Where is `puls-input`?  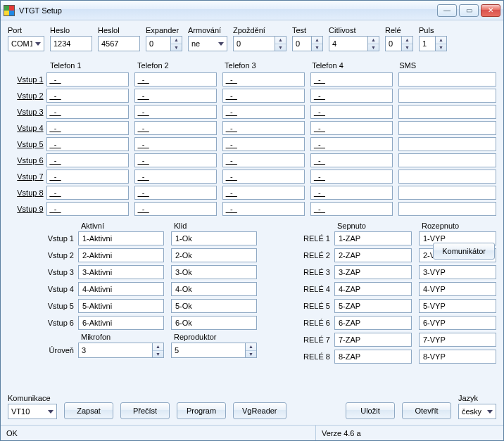 puls-input is located at coordinates (427, 44).